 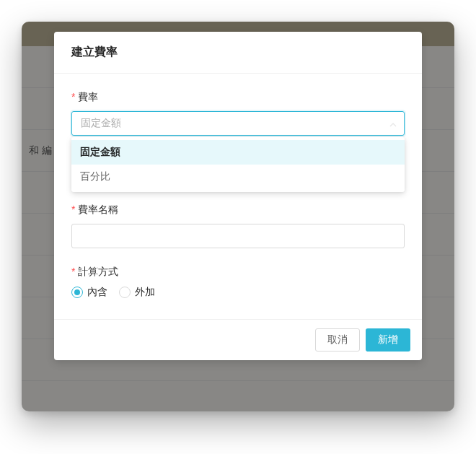 What do you see at coordinates (393, 123) in the screenshot?
I see `chevron-down-icon` at bounding box center [393, 123].